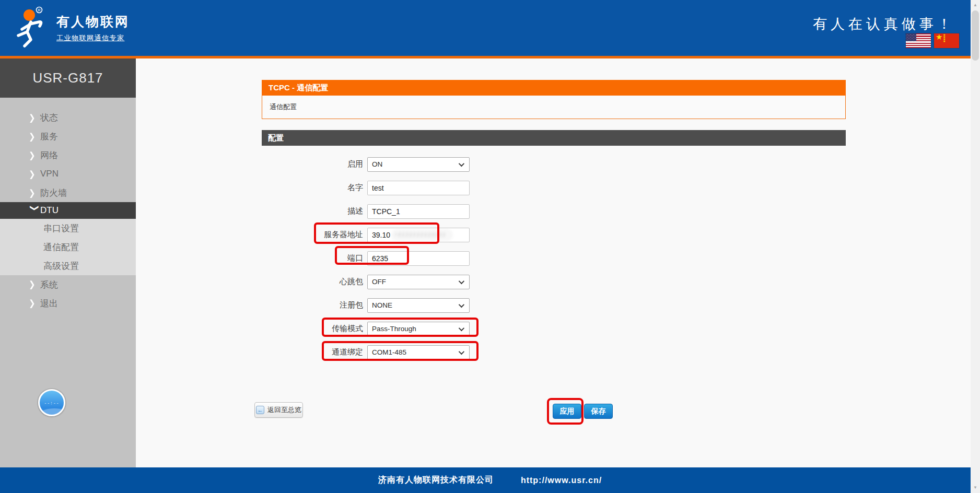 The height and width of the screenshot is (493, 980). Describe the element at coordinates (49, 137) in the screenshot. I see `sidebar-item-label: 服务` at that location.